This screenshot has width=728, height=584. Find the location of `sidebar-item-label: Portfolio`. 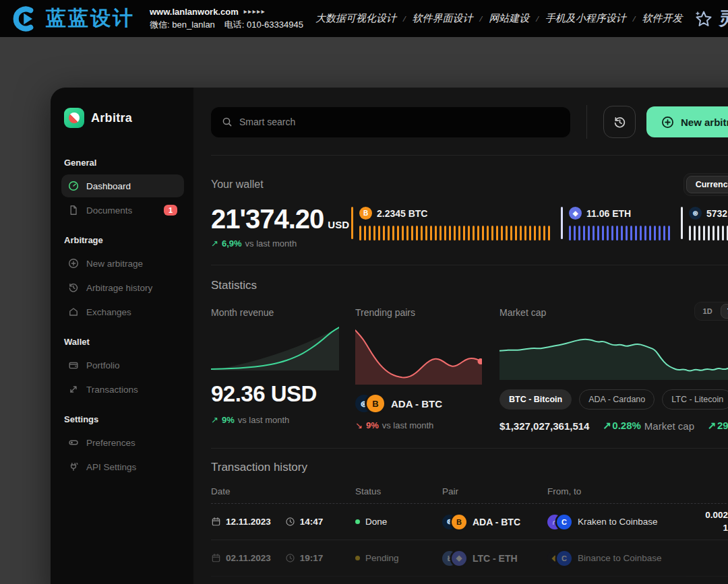

sidebar-item-label: Portfolio is located at coordinates (103, 365).